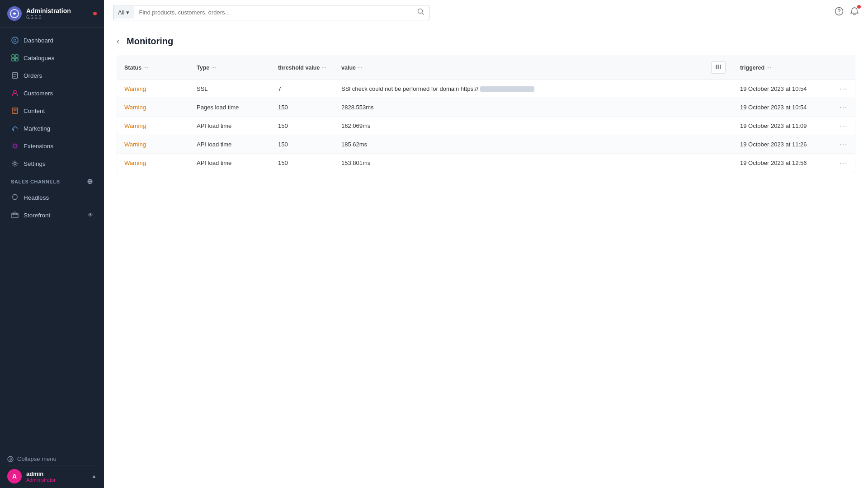  Describe the element at coordinates (118, 42) in the screenshot. I see `back-button: ‹` at that location.